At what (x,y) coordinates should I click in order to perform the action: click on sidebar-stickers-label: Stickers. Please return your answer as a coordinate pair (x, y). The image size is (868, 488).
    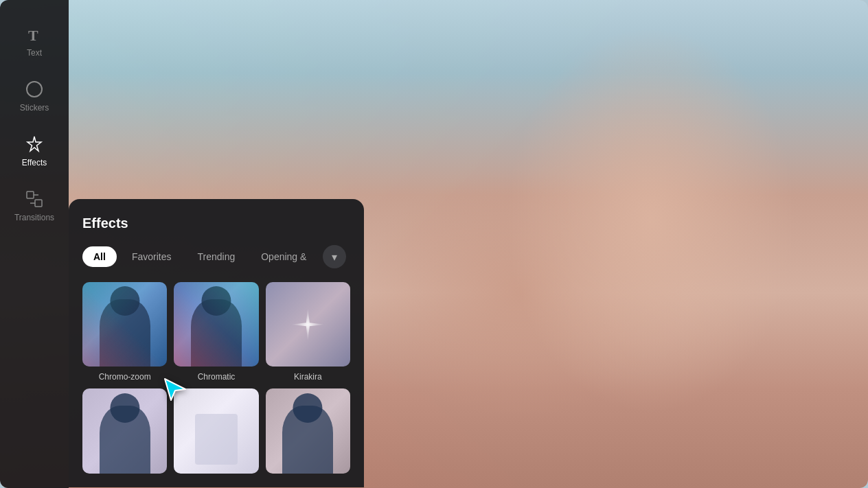
    Looking at the image, I should click on (34, 108).